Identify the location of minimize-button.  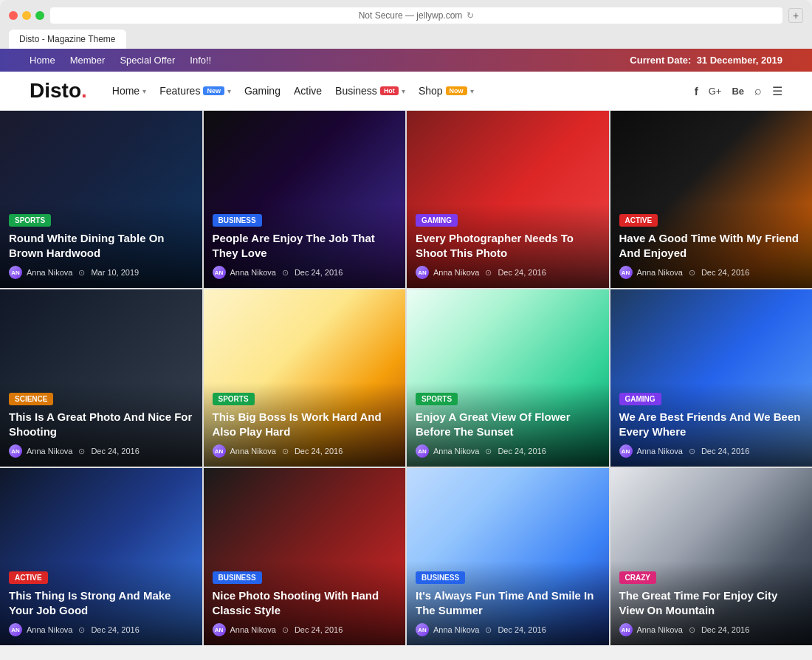
(27, 16).